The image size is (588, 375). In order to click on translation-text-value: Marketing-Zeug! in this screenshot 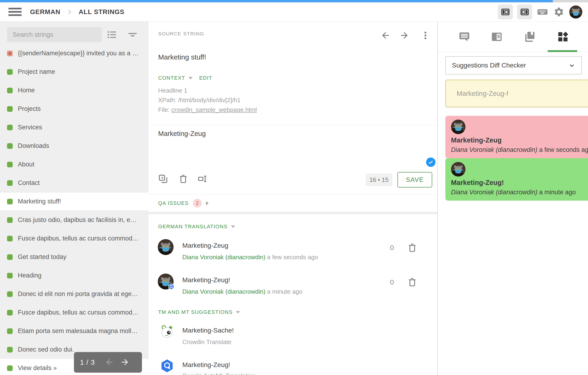, I will do `click(206, 280)`.